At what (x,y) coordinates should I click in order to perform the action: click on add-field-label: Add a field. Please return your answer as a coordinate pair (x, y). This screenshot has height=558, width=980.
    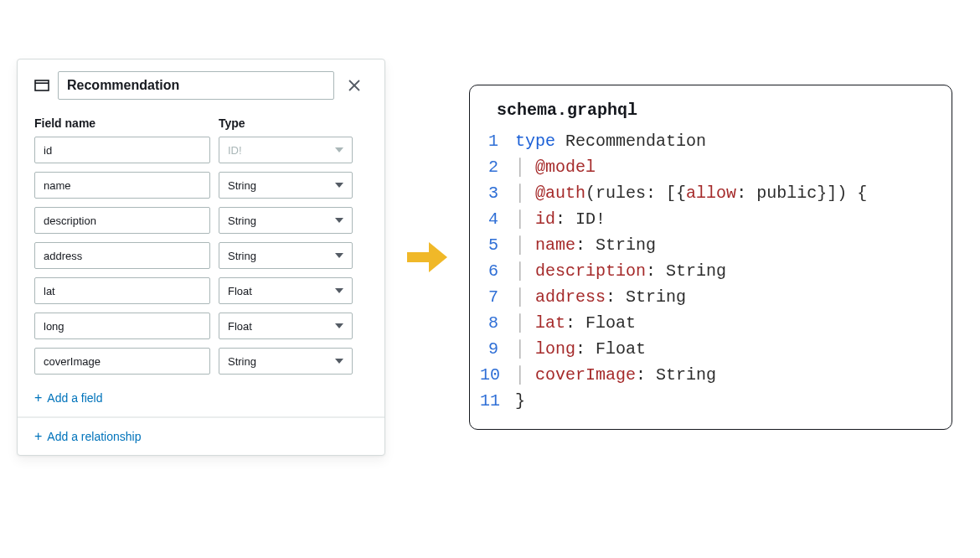
    Looking at the image, I should click on (75, 398).